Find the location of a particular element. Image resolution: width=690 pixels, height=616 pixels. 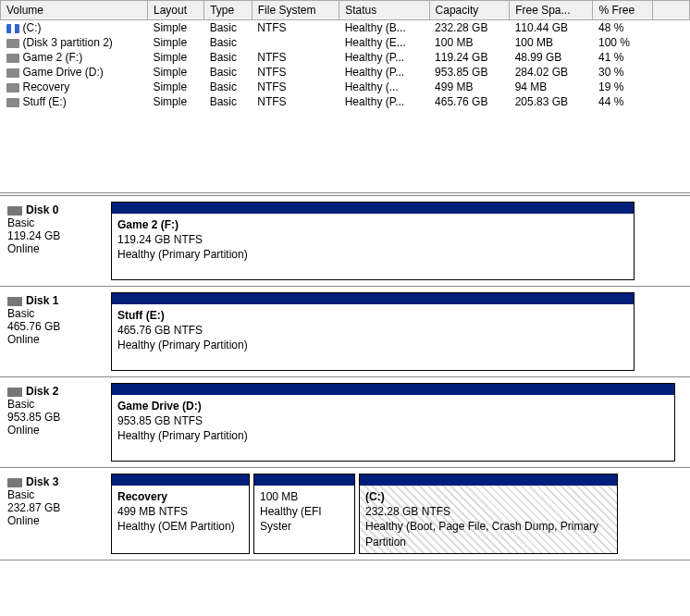

col-layout: Layout is located at coordinates (176, 11).